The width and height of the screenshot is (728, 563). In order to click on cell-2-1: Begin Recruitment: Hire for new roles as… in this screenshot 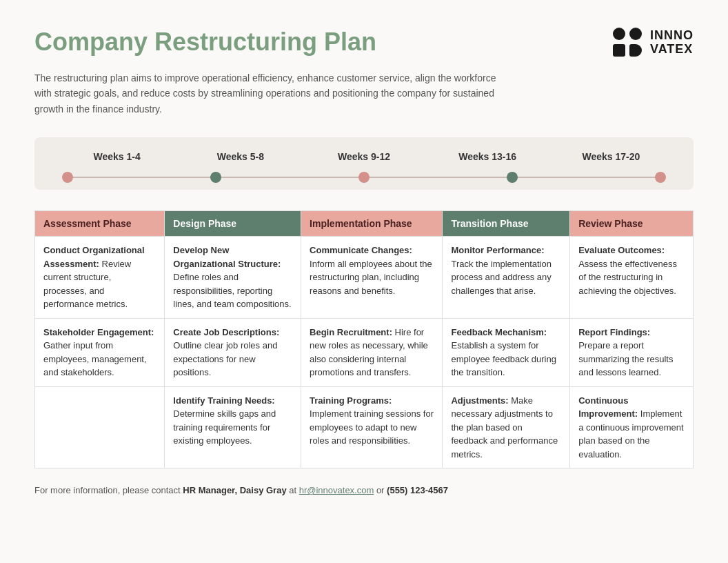, I will do `click(372, 352)`.